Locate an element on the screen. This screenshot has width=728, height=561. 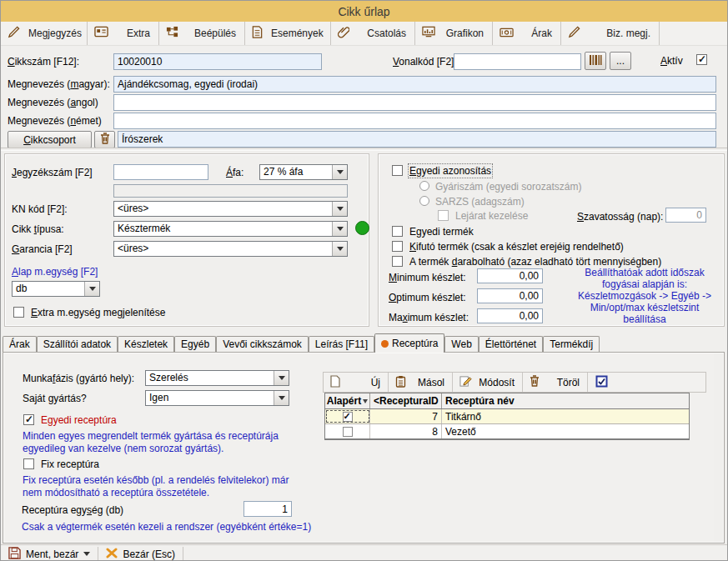
tab-leiras: Leírás [F11] is located at coordinates (342, 343).